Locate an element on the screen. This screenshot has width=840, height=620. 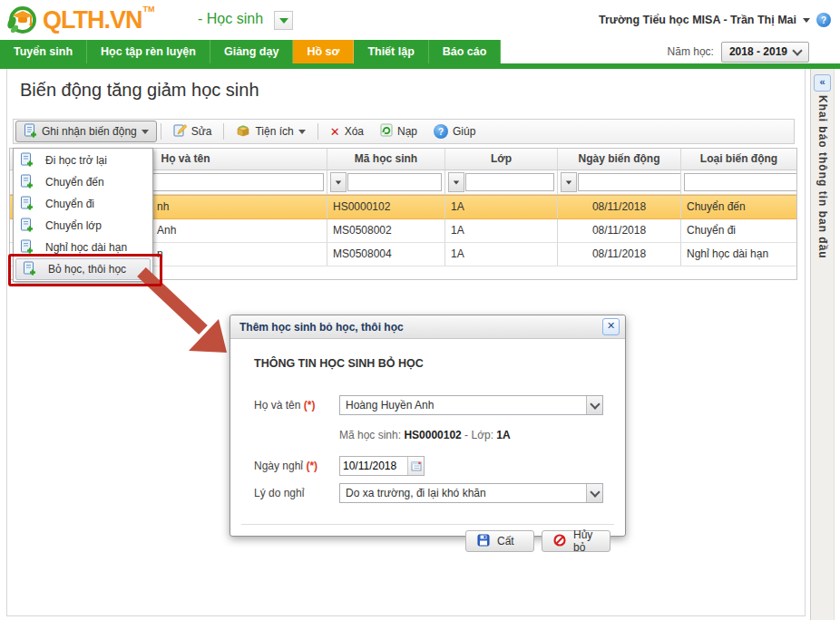
filter-date-operator-button is located at coordinates (569, 182).